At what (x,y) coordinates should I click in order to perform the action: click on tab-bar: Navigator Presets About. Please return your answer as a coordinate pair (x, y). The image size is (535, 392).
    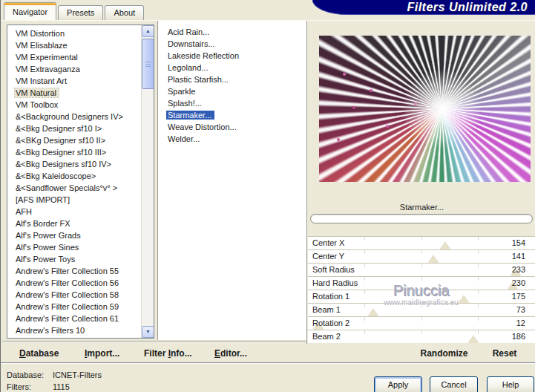
    Looking at the image, I should click on (74, 11).